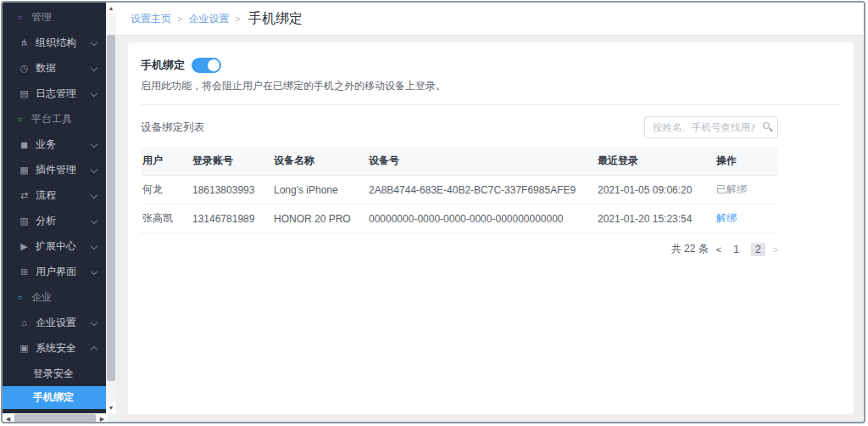  I want to click on sidebar: ○ 管理 ⋔ 组织结构 ◷ 数据 ▤ 日志管理 ○ 平台工具 ◼ 业务 ▦, so click(54, 208).